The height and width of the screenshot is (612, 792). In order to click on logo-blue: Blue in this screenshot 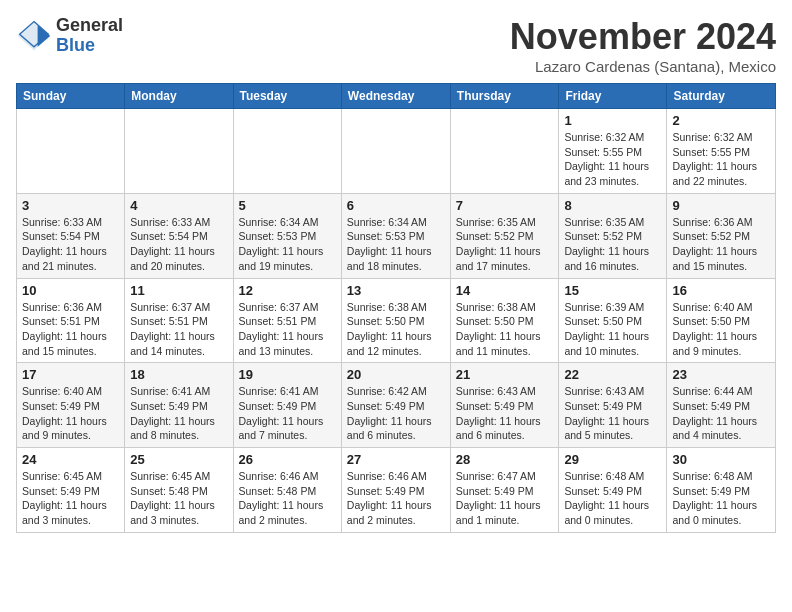, I will do `click(76, 45)`.